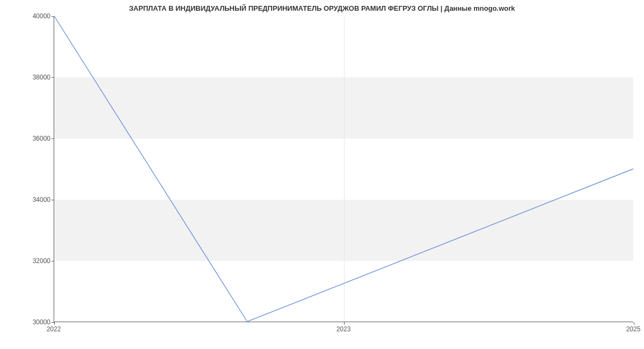  Describe the element at coordinates (322, 9) in the screenshot. I see `chart-title: ЗАРПЛАТА В ИНДИВИДУАЛЬНЫЙ ПРЕДПРИНИМАТЕЛ…` at that location.